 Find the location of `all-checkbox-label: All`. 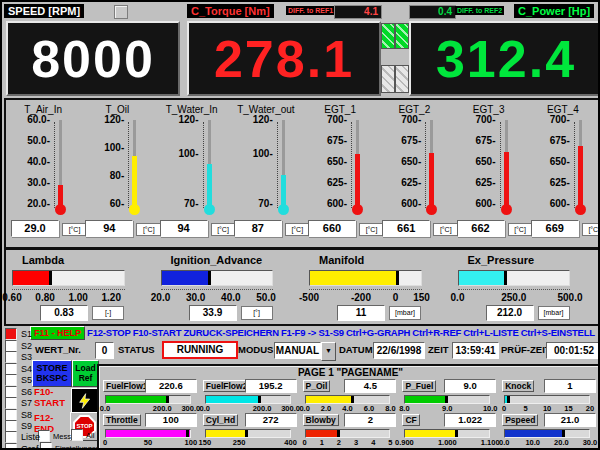

all-checkbox-label: All is located at coordinates (90, 436).